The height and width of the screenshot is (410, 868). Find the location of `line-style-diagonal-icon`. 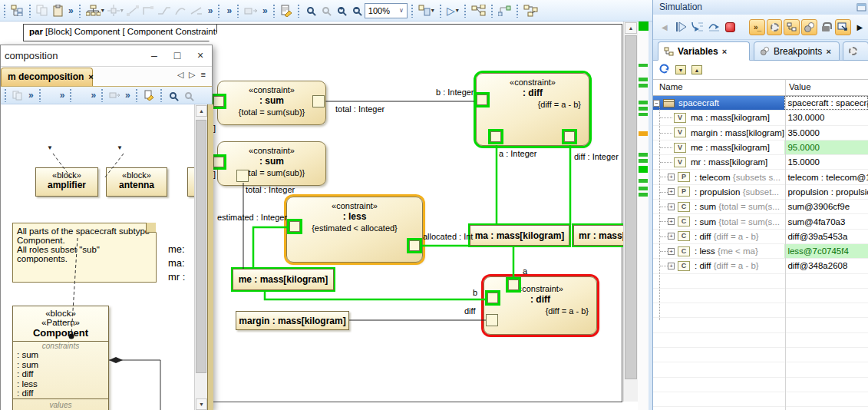

line-style-diagonal-icon is located at coordinates (133, 11).